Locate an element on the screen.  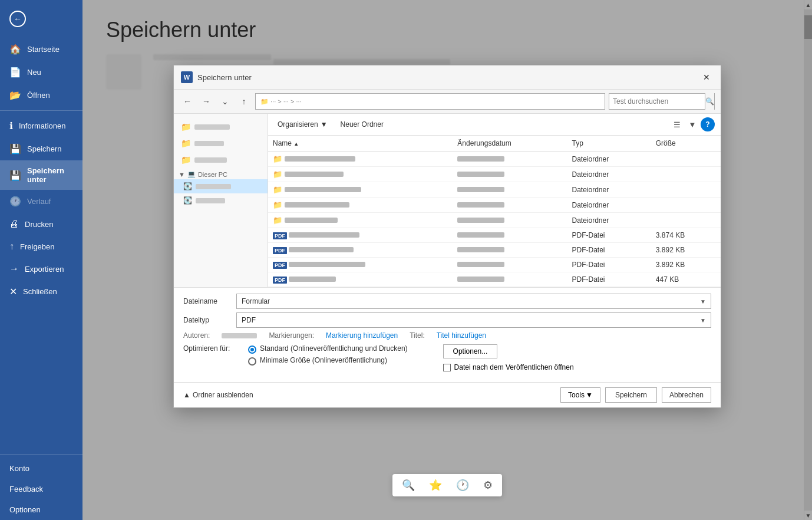
sidebar-folder-3: 📁 is located at coordinates (220, 160).